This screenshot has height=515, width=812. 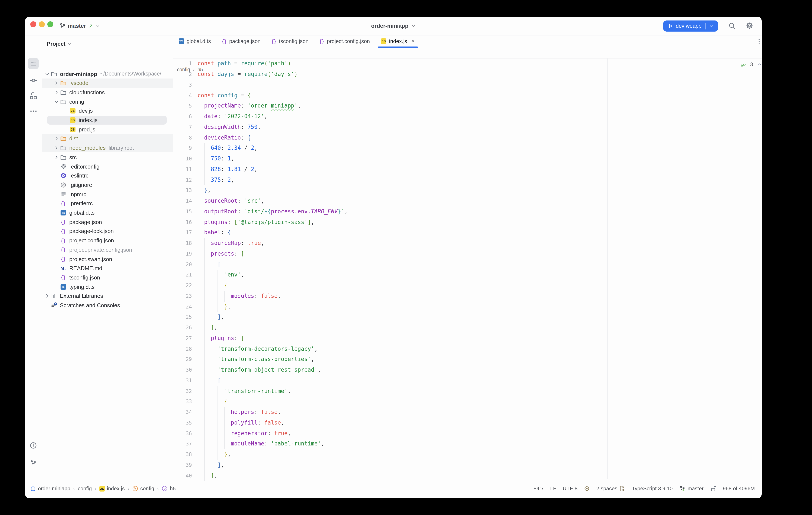 I want to click on tree-item-package-lock.json: {}package-lock.json, so click(x=107, y=231).